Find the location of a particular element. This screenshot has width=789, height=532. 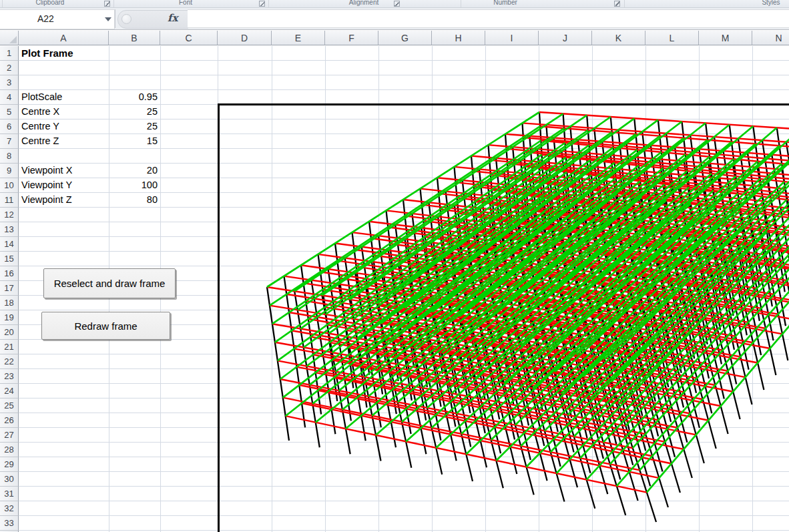

column-header-f: F is located at coordinates (352, 38).